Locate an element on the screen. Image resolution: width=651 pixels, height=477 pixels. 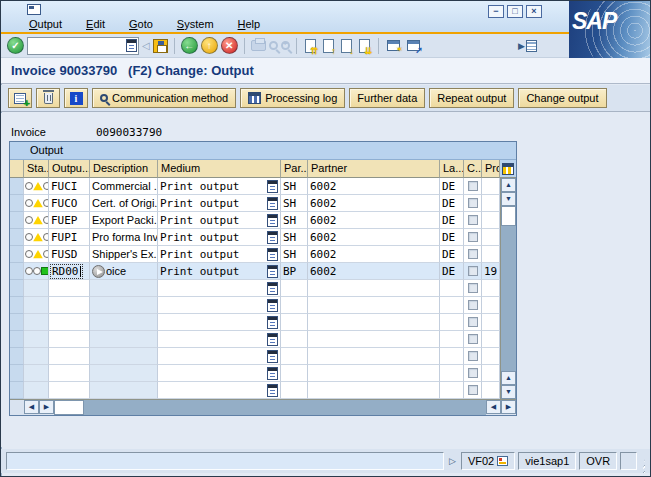
description-cell: Shipper's Ex... is located at coordinates (124, 254).